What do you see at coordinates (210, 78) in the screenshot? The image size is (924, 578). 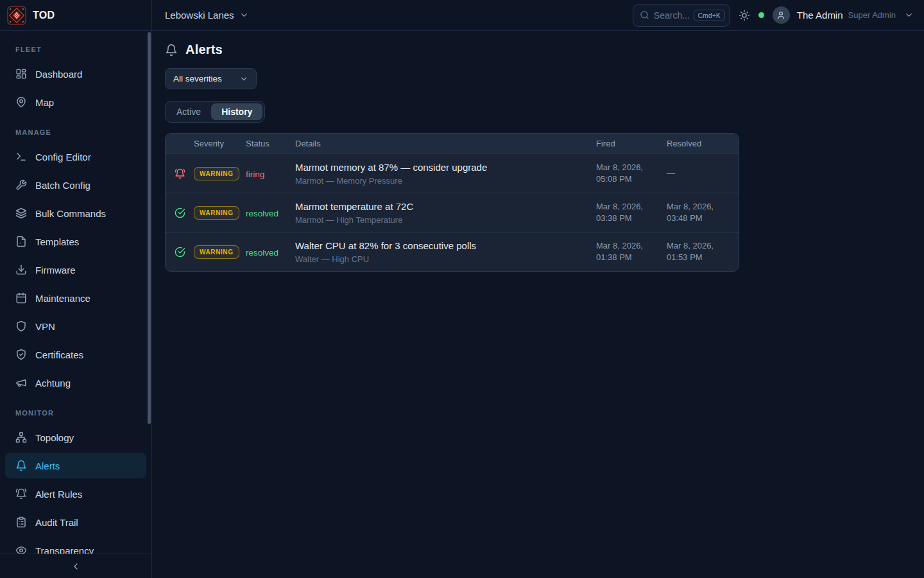 I see `severity-filter-select: All severities` at bounding box center [210, 78].